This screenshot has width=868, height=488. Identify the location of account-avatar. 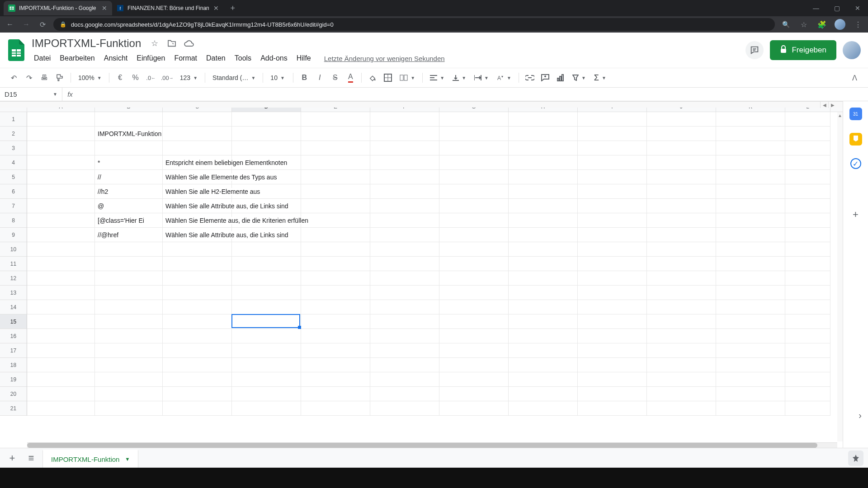
(852, 50).